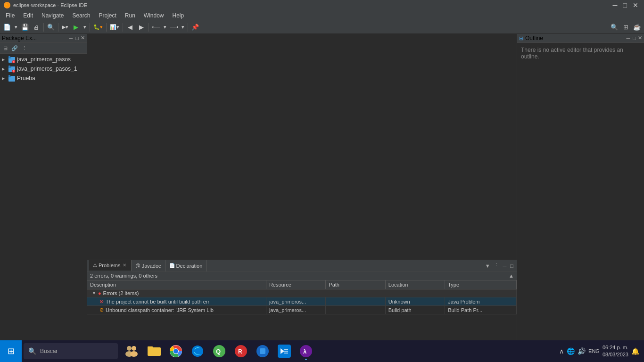 The height and width of the screenshot is (362, 644). What do you see at coordinates (582, 351) in the screenshot?
I see `speaker-icon: 🔊` at bounding box center [582, 351].